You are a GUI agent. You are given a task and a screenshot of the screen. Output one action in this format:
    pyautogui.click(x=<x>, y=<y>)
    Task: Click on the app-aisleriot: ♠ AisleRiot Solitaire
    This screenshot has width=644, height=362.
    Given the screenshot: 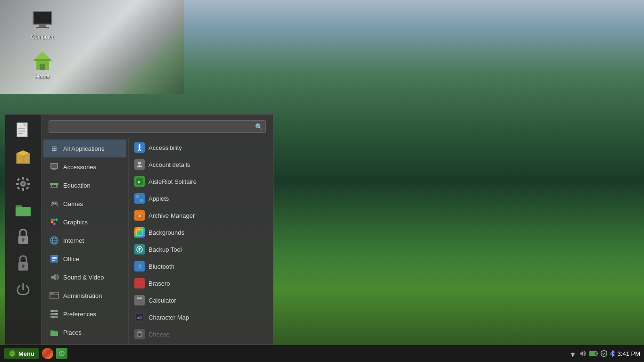 What is the action you would take?
    pyautogui.click(x=201, y=181)
    